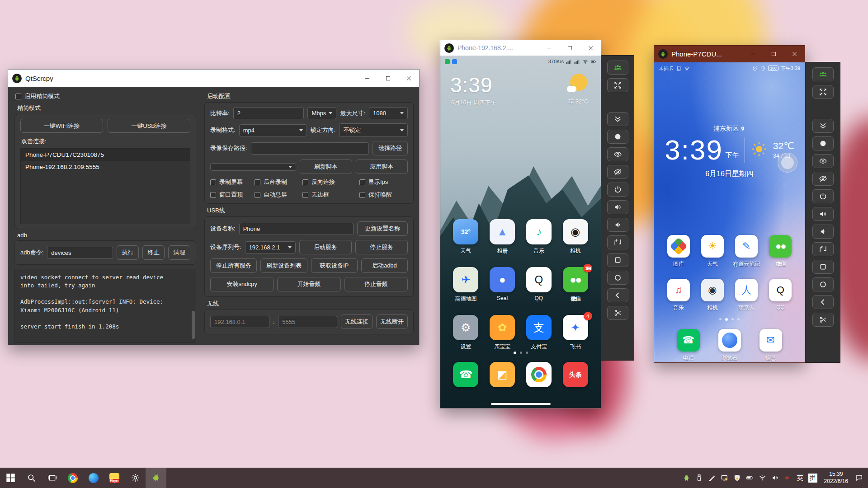  Describe the element at coordinates (105, 155) in the screenshot. I see `device-list-item: Phone-P7CDU17C23010875` at that location.